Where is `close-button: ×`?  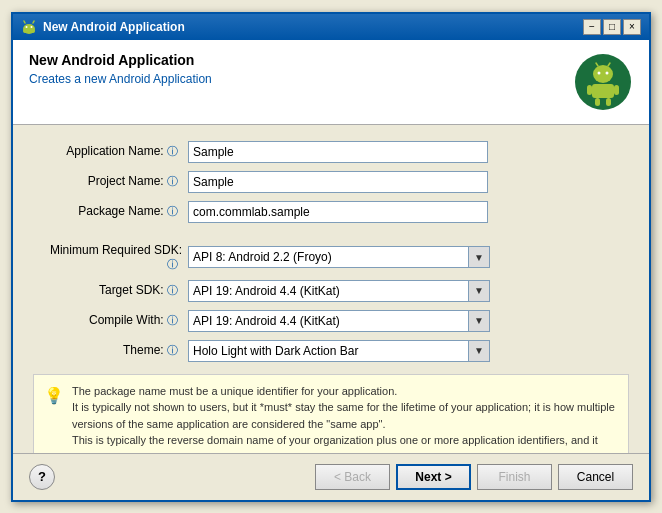 close-button: × is located at coordinates (632, 27).